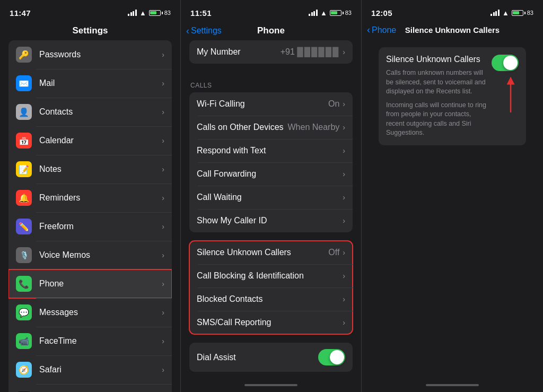 The height and width of the screenshot is (392, 543). I want to click on silence-toggle-item: Silence Unknown Callers Calls from unkno…, so click(452, 97).